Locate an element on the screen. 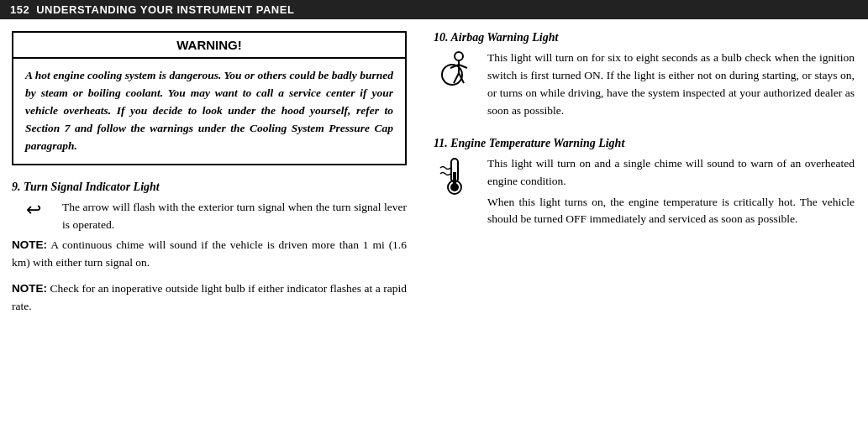 This screenshot has width=868, height=429. section9-note1: NOTE: A continuous chime will sound if t… is located at coordinates (209, 254).